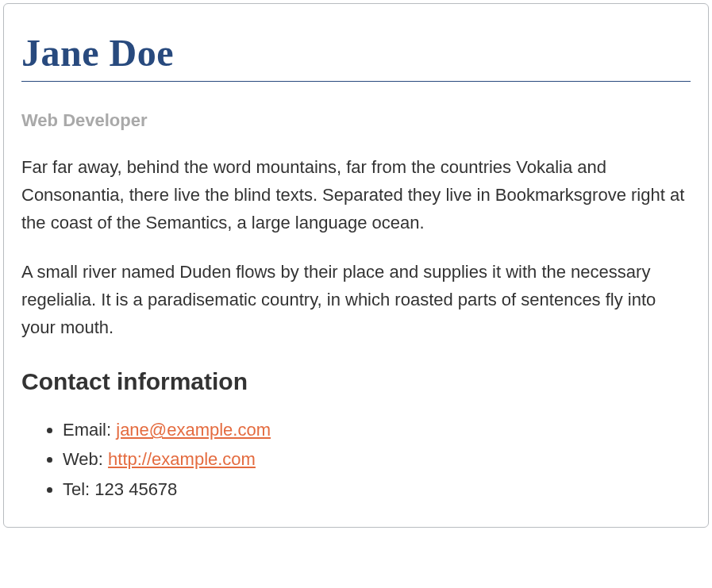 The height and width of the screenshot is (588, 712). What do you see at coordinates (356, 81) in the screenshot?
I see `divider` at bounding box center [356, 81].